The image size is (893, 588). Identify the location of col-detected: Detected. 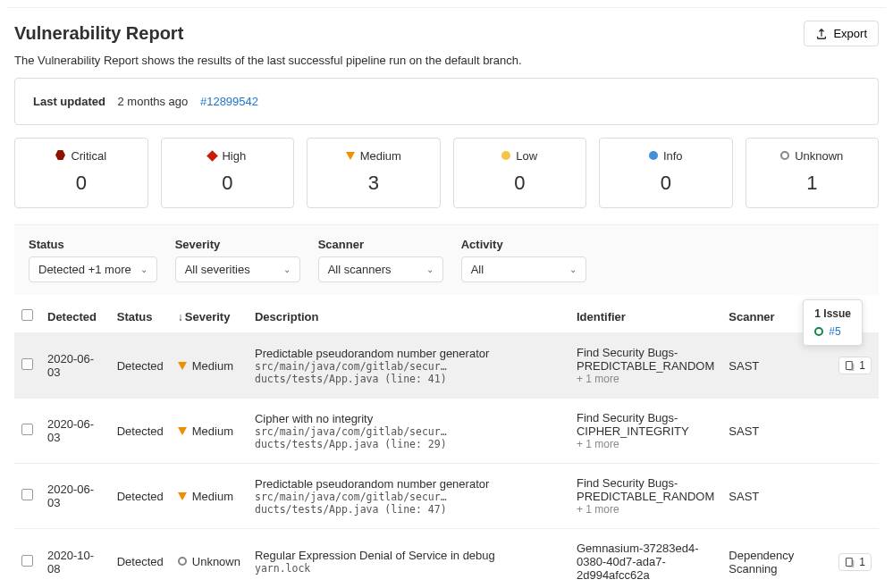
(75, 316).